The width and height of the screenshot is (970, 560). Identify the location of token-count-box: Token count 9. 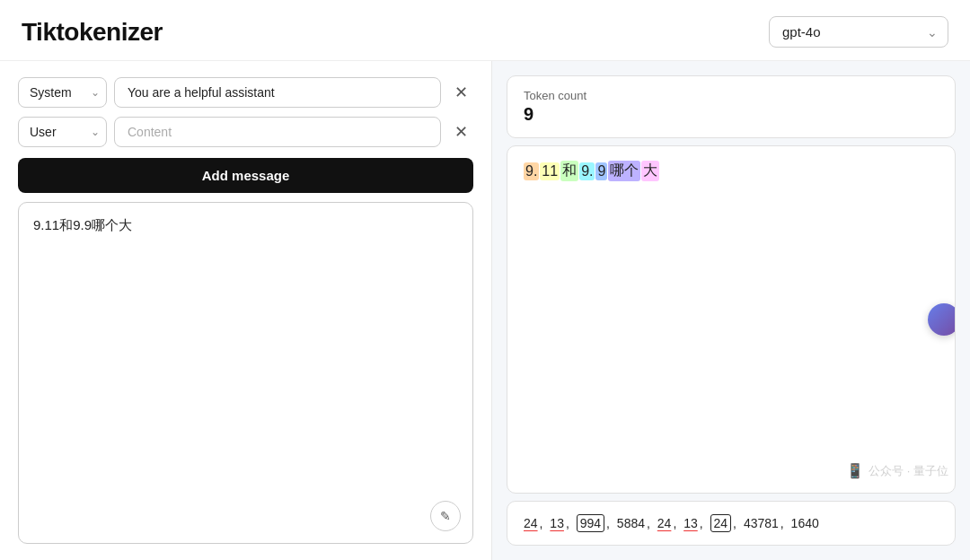
(731, 107).